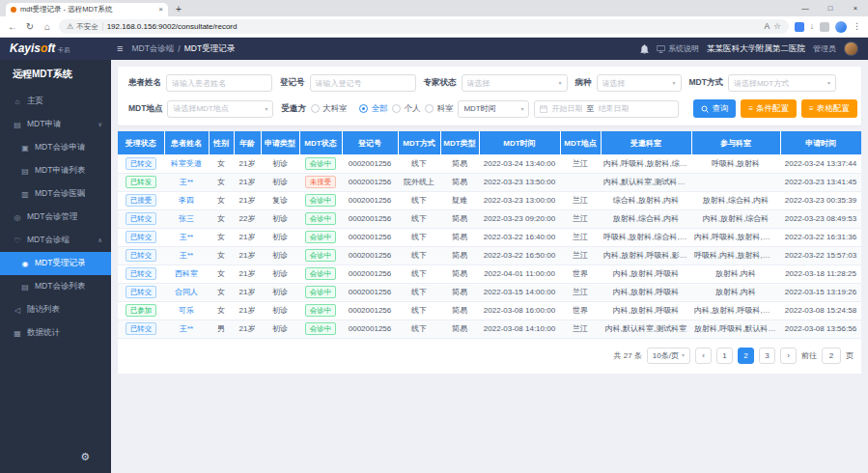  Describe the element at coordinates (220, 109) in the screenshot. I see `mdt-place-select: 请选择MDT地点▾` at that location.